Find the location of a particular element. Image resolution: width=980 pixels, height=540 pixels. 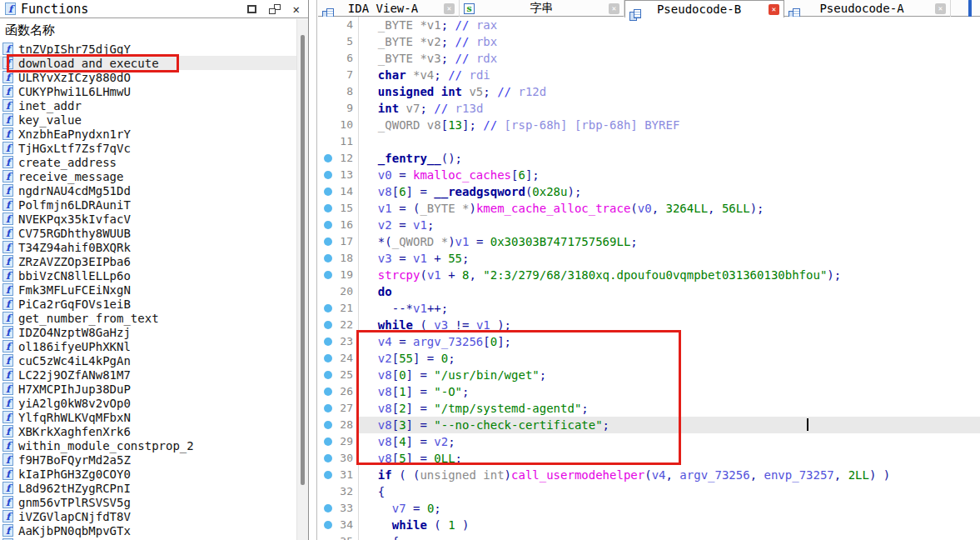

code-line-14: 14 v8[6] = __readgsqword(0x28u); is located at coordinates (649, 192).